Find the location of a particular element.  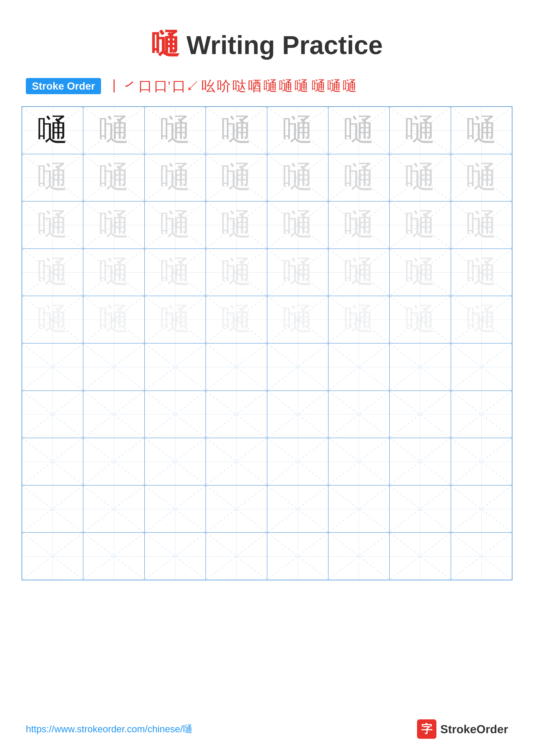

grid-cell-r7c3 is located at coordinates (175, 415).